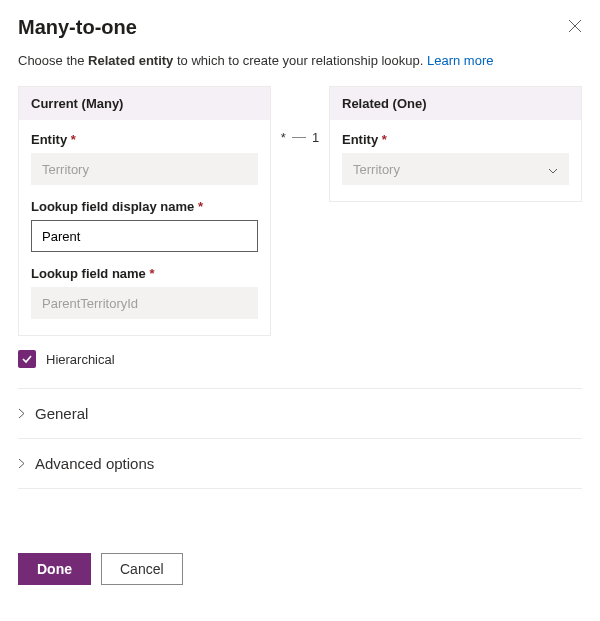 This screenshot has width=600, height=621. I want to click on lookup-display-name-input, so click(144, 236).